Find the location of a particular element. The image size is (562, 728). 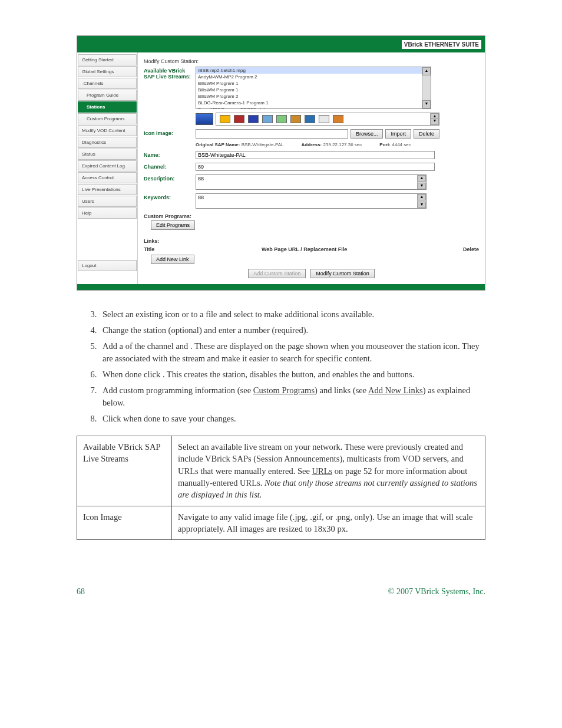

icon-image-label: Icon Image: is located at coordinates (170, 133).